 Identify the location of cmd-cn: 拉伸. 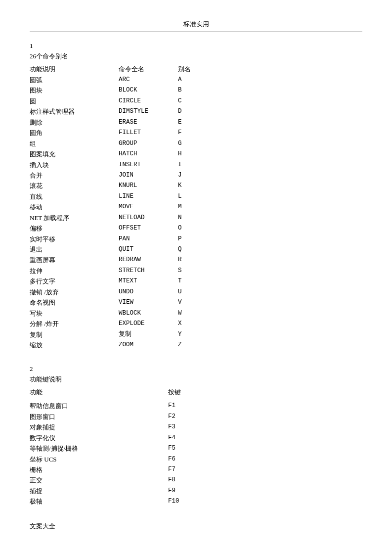
(74, 271).